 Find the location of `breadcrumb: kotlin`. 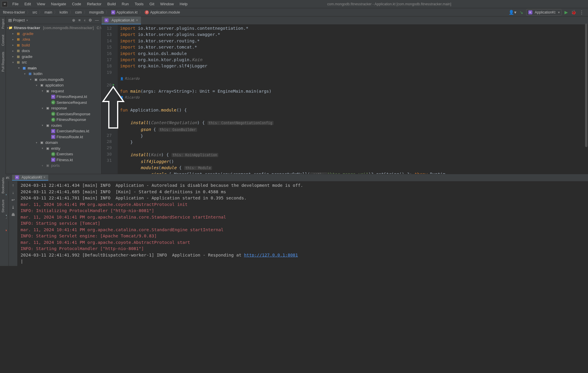

breadcrumb: kotlin is located at coordinates (64, 12).